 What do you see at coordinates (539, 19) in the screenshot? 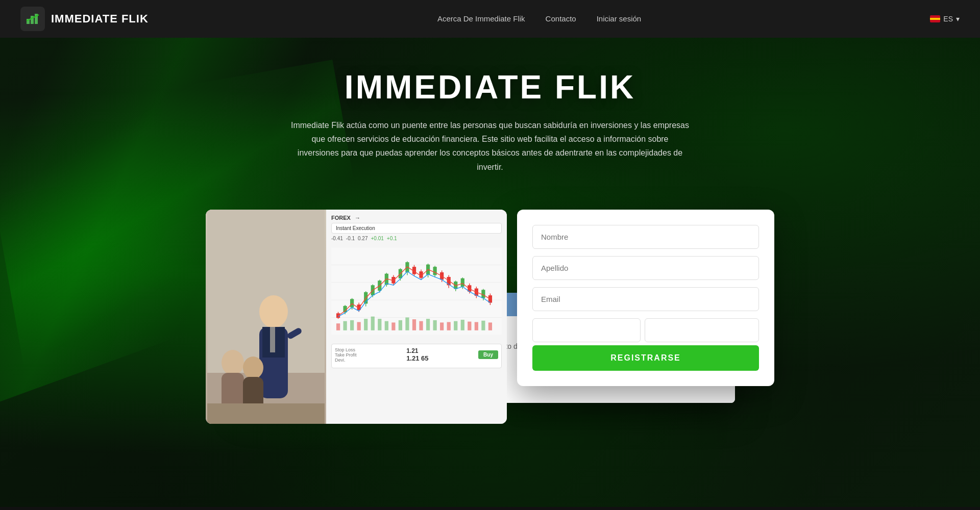
I see `nav-links: Acerca De Immediate Flik Contacto Inicia…` at bounding box center [539, 19].